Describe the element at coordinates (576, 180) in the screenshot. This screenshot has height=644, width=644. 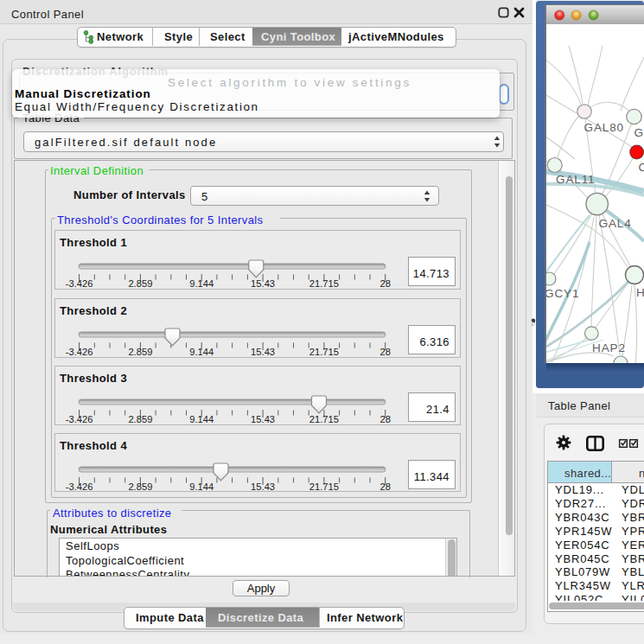
I see `svg-text: GAL11` at that location.